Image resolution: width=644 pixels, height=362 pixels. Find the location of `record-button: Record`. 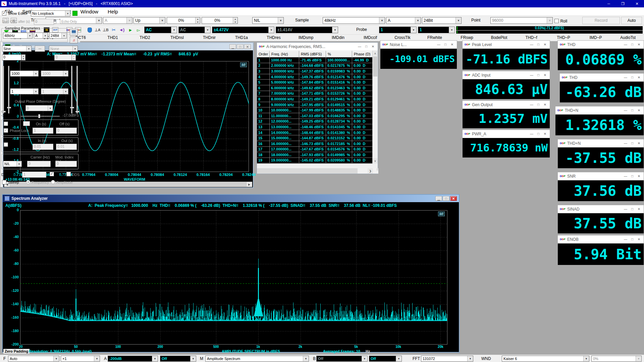

record-button: Record is located at coordinates (601, 20).